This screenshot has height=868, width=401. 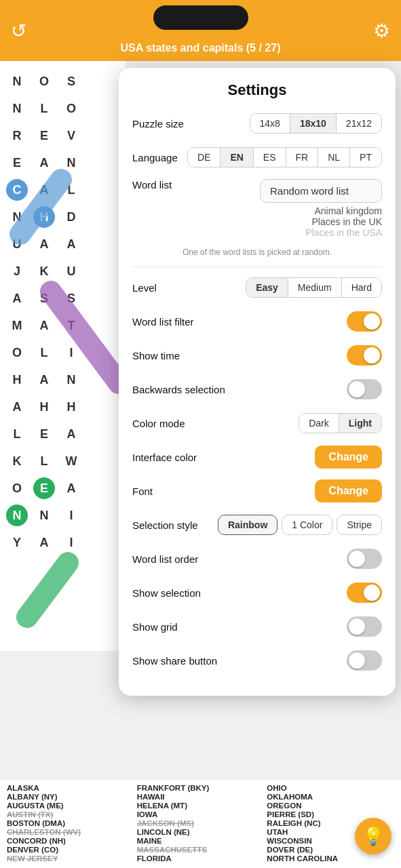 What do you see at coordinates (373, 837) in the screenshot?
I see `hint-icon: 💡` at bounding box center [373, 837].